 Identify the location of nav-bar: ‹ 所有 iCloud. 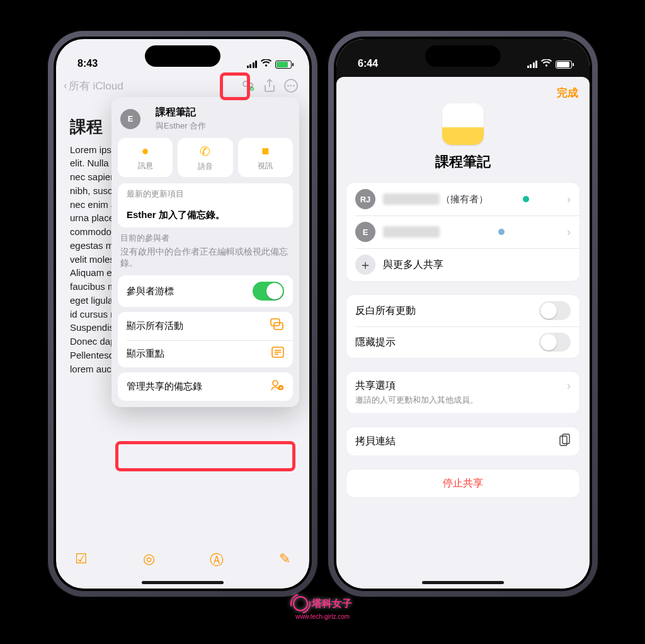
(183, 86).